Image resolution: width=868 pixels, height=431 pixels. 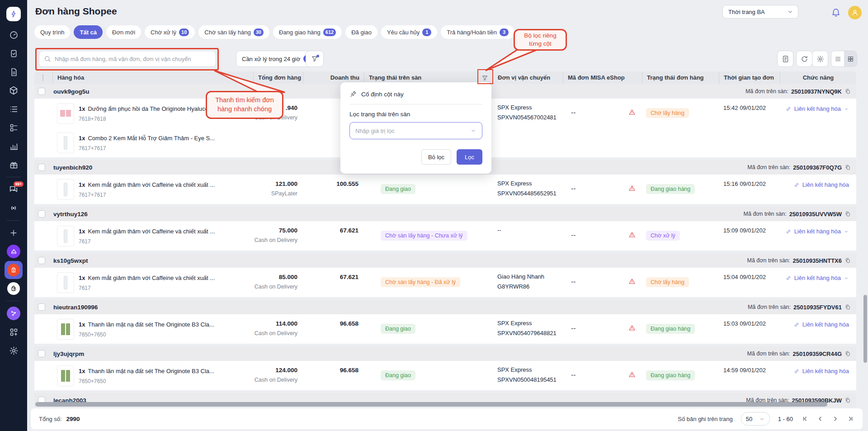 I want to click on first-page-button, so click(x=805, y=419).